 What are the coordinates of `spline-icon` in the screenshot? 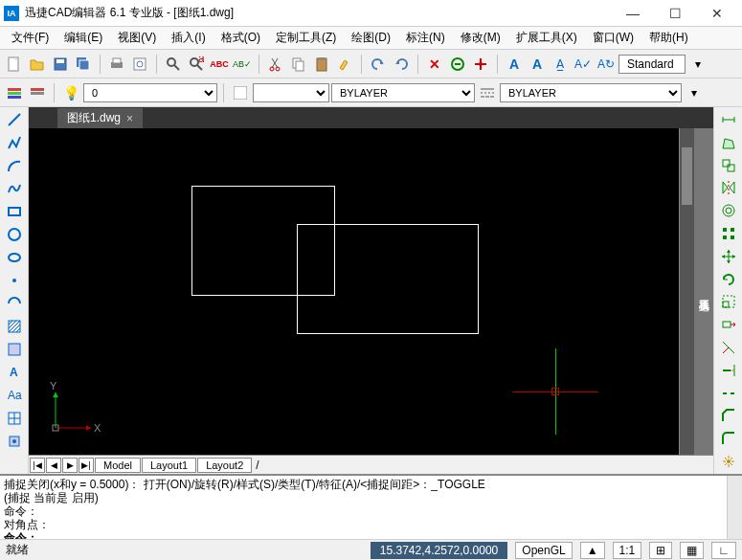 It's located at (14, 189).